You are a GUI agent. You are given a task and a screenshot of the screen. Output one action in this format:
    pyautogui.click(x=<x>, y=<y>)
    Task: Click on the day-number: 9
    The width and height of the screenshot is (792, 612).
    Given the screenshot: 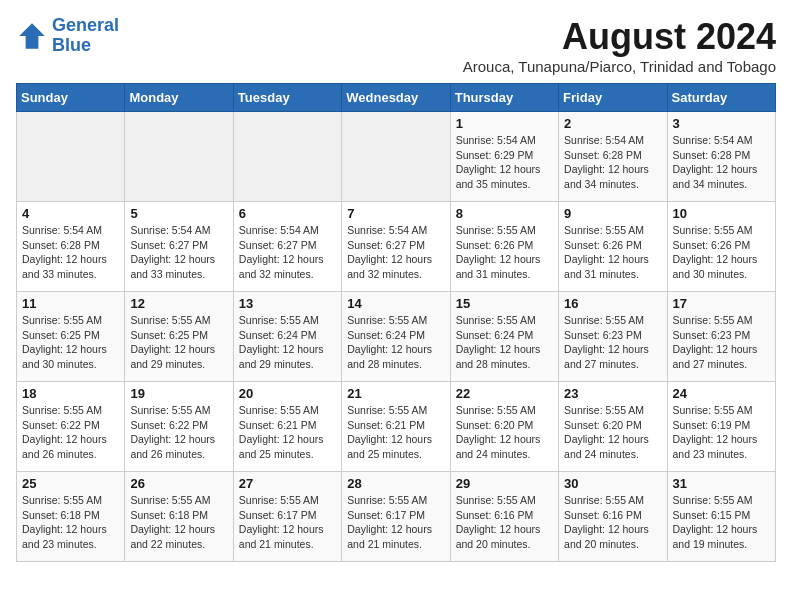 What is the action you would take?
    pyautogui.click(x=612, y=214)
    